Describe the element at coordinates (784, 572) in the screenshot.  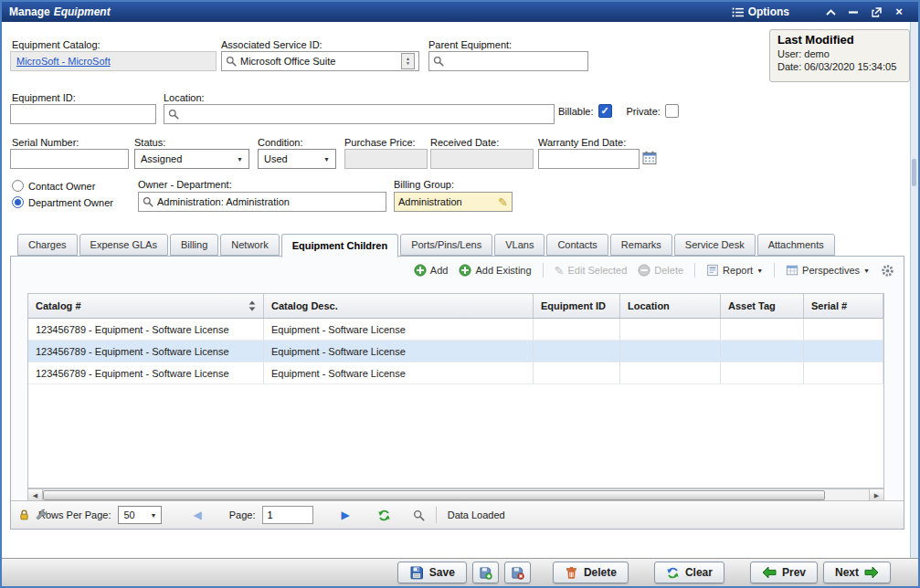
I see `prev-button: Prev` at that location.